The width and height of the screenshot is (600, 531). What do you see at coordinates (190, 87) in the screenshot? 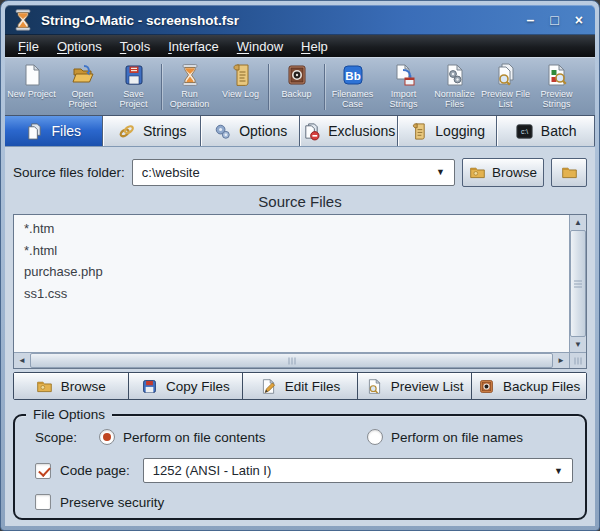
I see `toolbar-run-operation: Run Operation` at bounding box center [190, 87].